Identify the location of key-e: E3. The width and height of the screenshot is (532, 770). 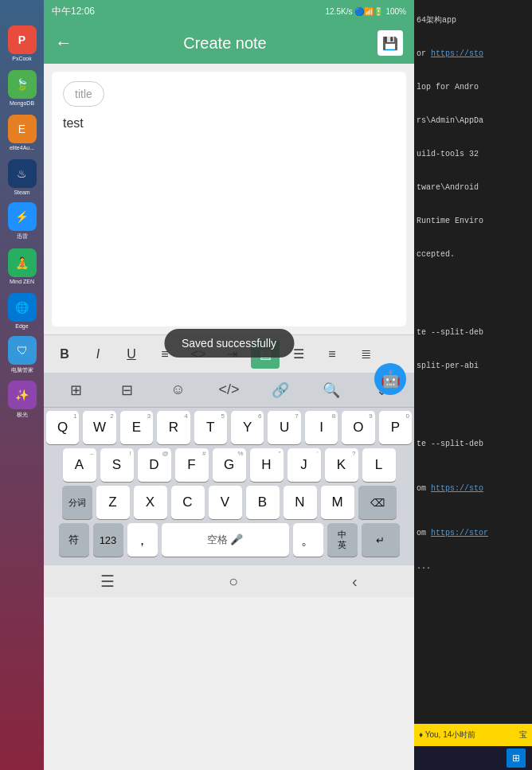
(137, 428).